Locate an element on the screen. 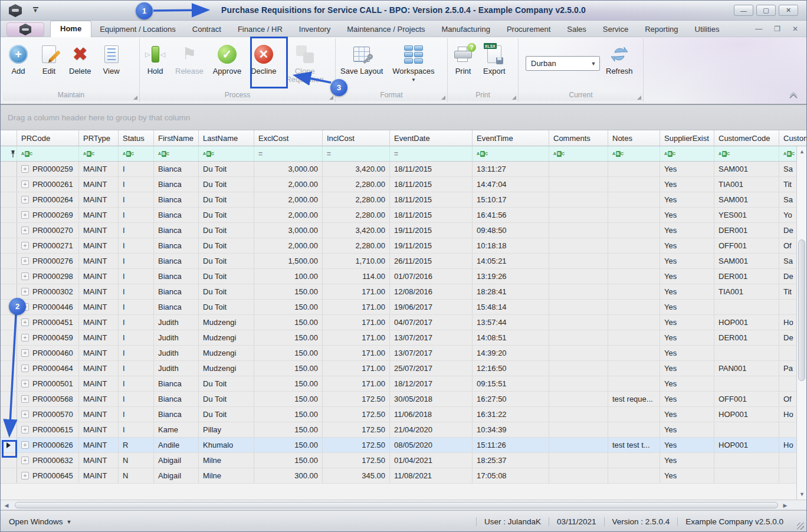  cell-eventdate: 13/07/2017 is located at coordinates (431, 337).